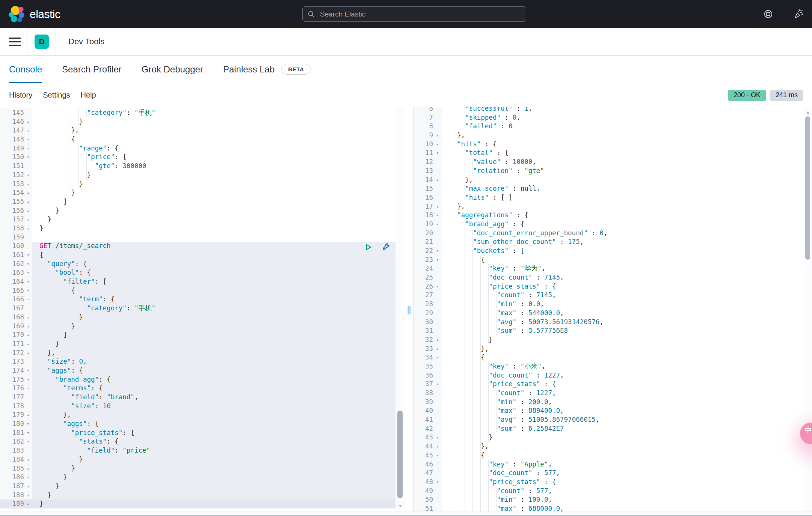 The width and height of the screenshot is (812, 516). Describe the element at coordinates (214, 424) in the screenshot. I see `code-text: "aggs": {` at that location.